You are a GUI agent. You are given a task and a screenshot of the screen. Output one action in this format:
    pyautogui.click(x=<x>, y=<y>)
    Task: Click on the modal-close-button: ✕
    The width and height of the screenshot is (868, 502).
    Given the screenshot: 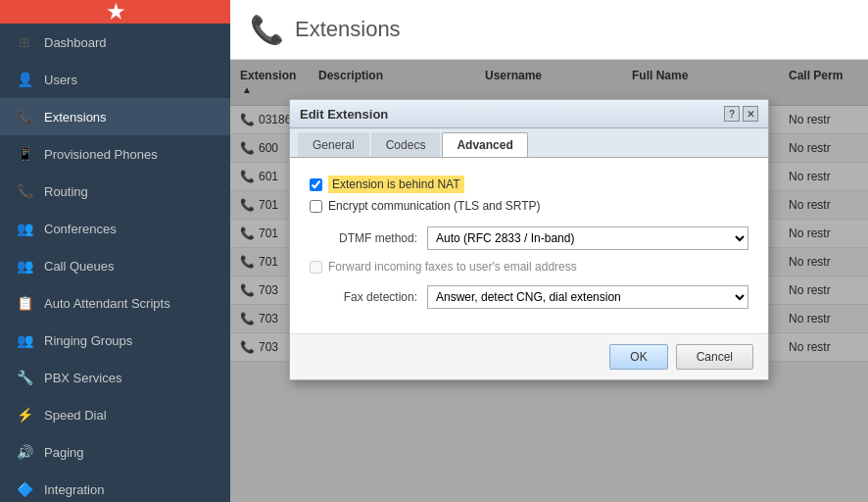 What is the action you would take?
    pyautogui.click(x=750, y=114)
    